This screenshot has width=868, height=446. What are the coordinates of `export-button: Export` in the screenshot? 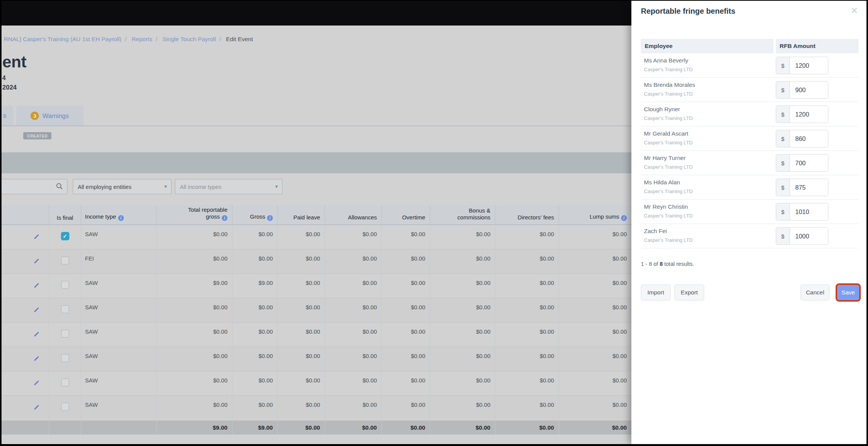 It's located at (689, 293).